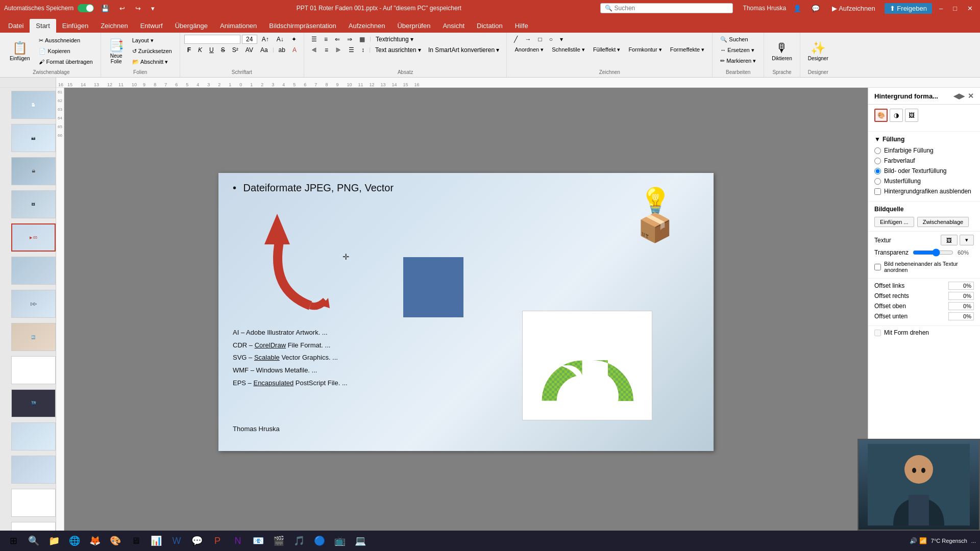 The image size is (980, 551). Describe the element at coordinates (924, 333) in the screenshot. I see `checkbox-mit-form: Mit Form drehen` at that location.